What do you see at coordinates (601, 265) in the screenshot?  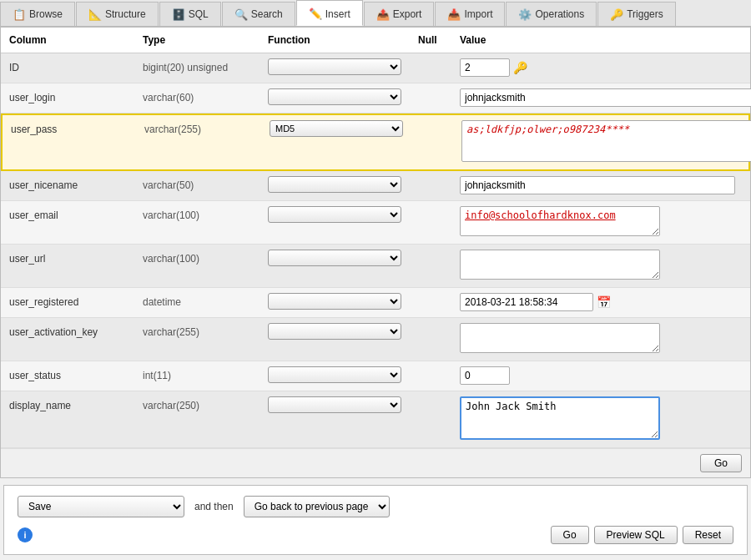 I see `col-value-user-url` at bounding box center [601, 265].